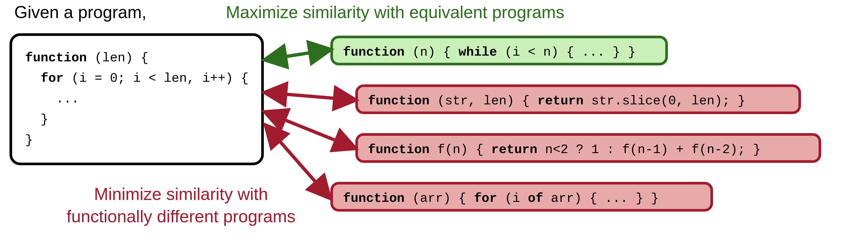 The width and height of the screenshot is (868, 252). I want to click on different-code-3: function (arr) { for (i of arr) { ... } …, so click(522, 198).